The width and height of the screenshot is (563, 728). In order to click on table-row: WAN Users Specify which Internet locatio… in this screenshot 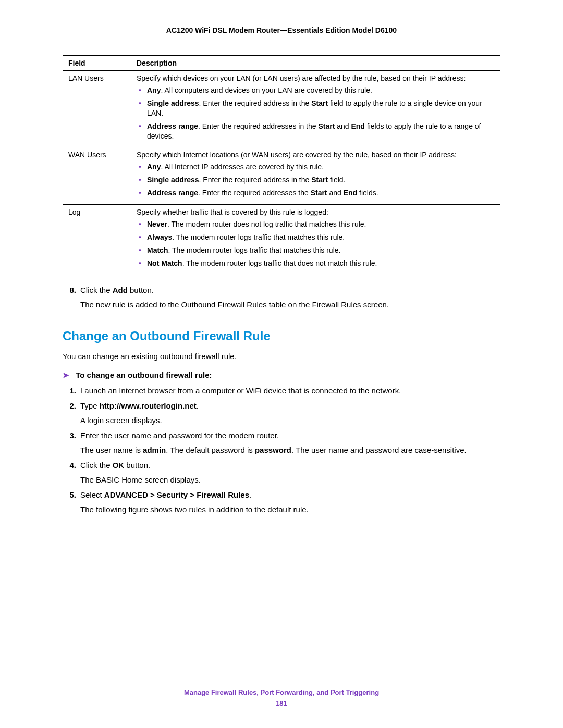, I will do `click(282, 176)`.